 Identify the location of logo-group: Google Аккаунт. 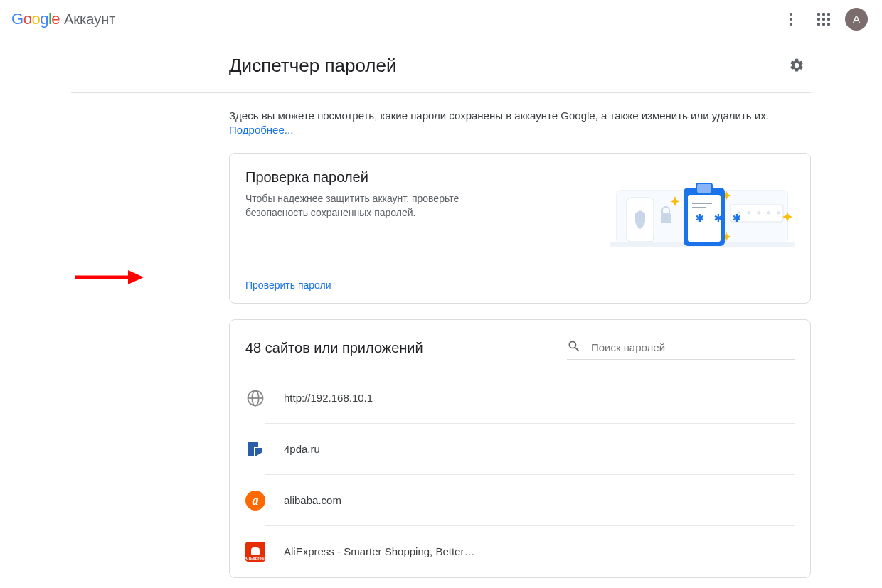
(63, 19).